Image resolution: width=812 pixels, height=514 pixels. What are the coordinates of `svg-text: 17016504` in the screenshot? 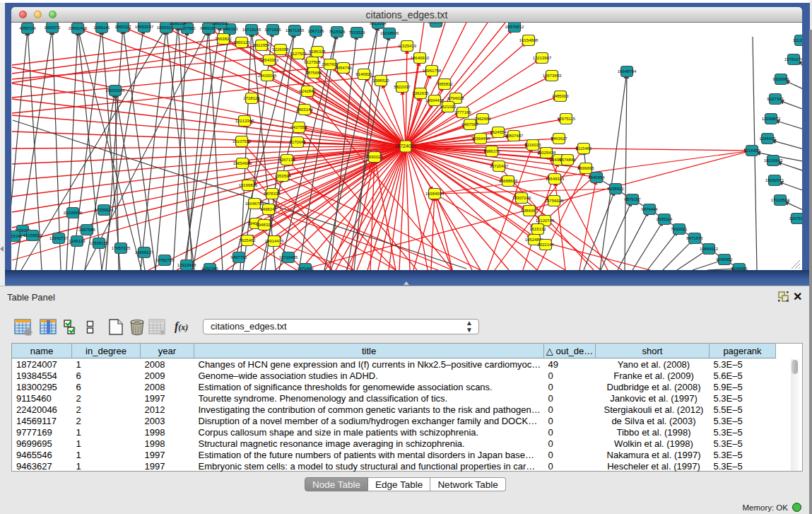 It's located at (780, 200).